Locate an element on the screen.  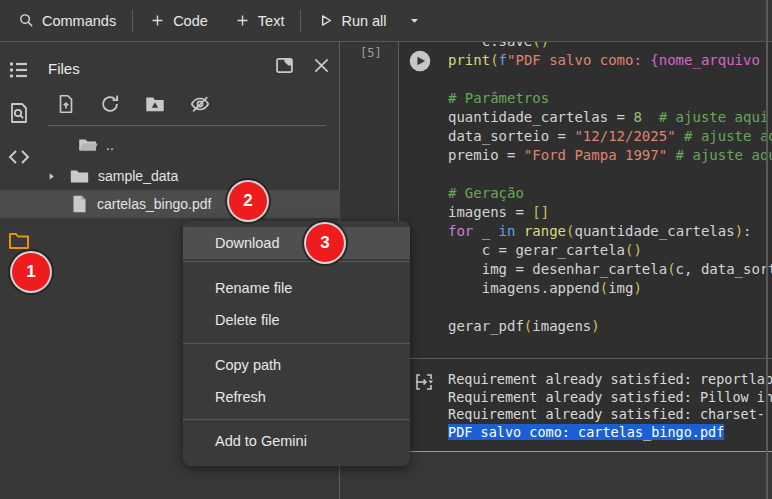
cell-output-divider is located at coordinates (586, 358).